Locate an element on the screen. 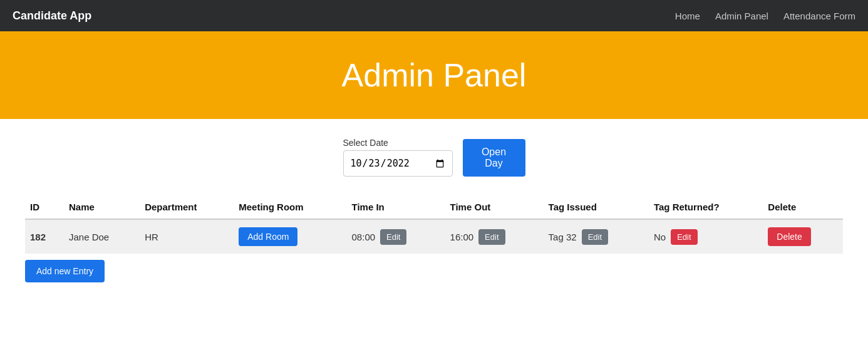  cell-tag-returned: No Edit is located at coordinates (706, 237).